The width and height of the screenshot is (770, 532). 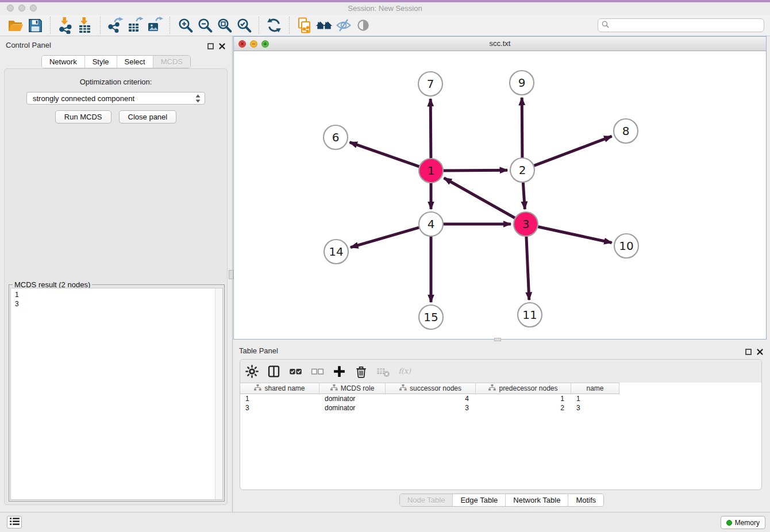 What do you see at coordinates (431, 224) in the screenshot?
I see `svg-text: 4` at bounding box center [431, 224].